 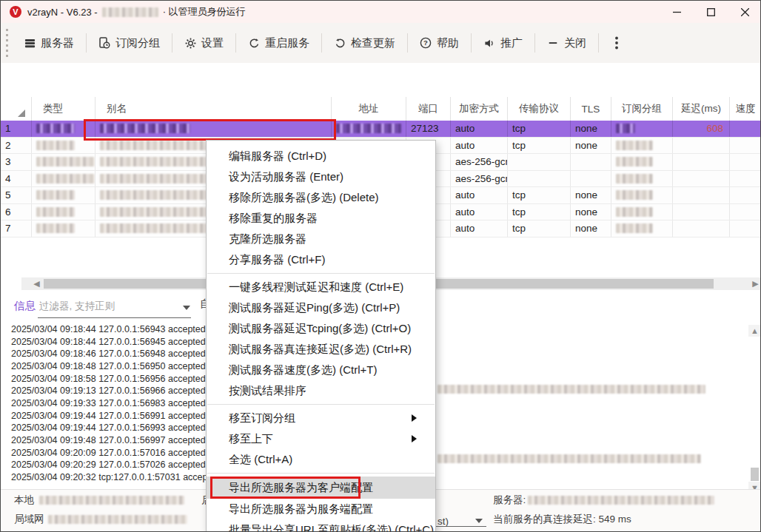 What do you see at coordinates (16, 129) in the screenshot?
I see `num-cell: 1` at bounding box center [16, 129].